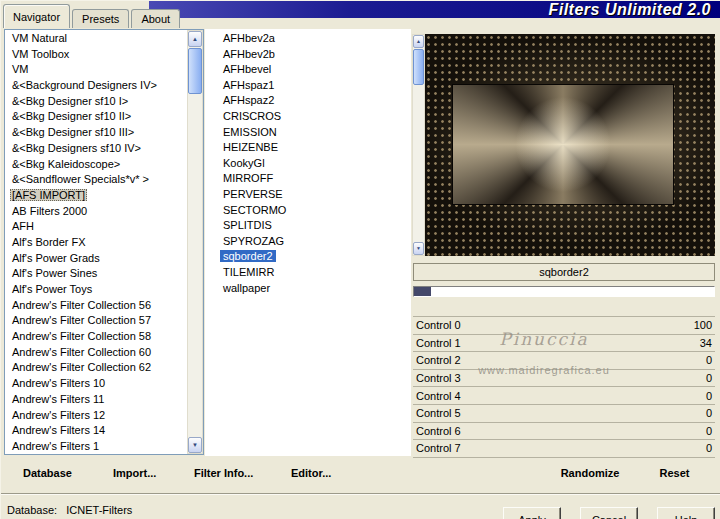 The width and height of the screenshot is (720, 519). What do you see at coordinates (609, 513) in the screenshot?
I see `footer-button: Cancel` at bounding box center [609, 513].